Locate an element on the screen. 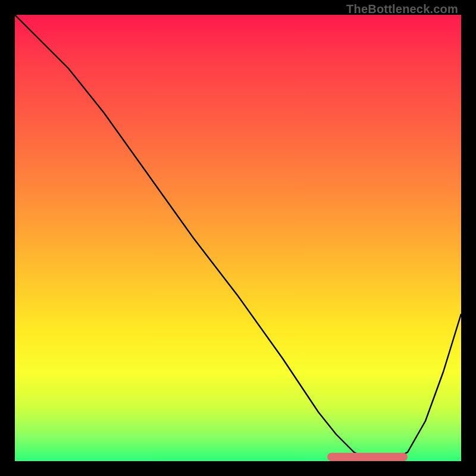 The width and height of the screenshot is (476, 476). optimal-range-highlight is located at coordinates (368, 457).